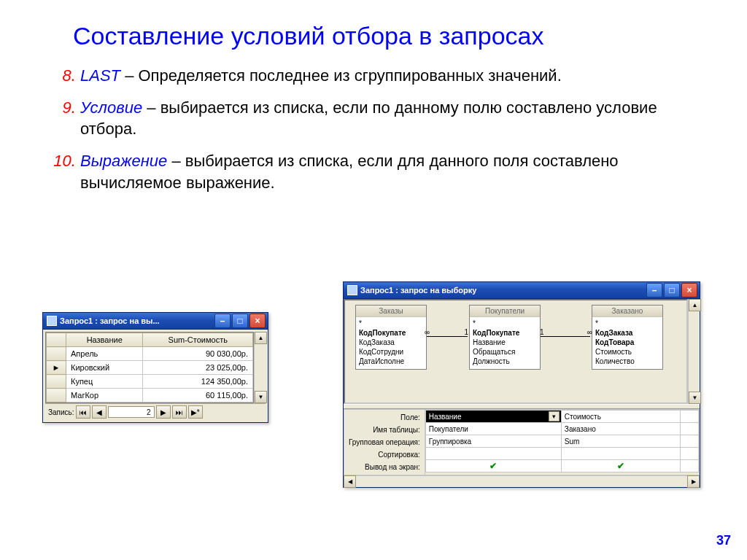 The height and width of the screenshot is (560, 747). I want to click on cell-name: Апрель, so click(105, 354).